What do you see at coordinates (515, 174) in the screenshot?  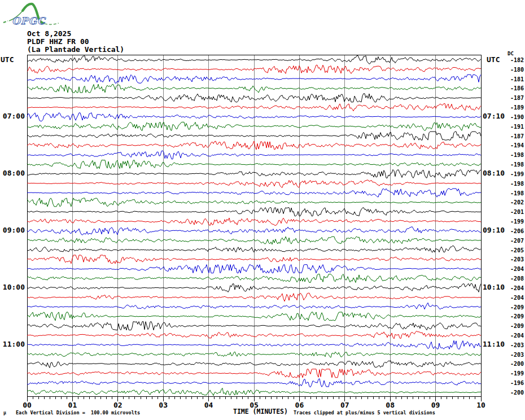 I see `dc-value-row-13: -199` at bounding box center [515, 174].